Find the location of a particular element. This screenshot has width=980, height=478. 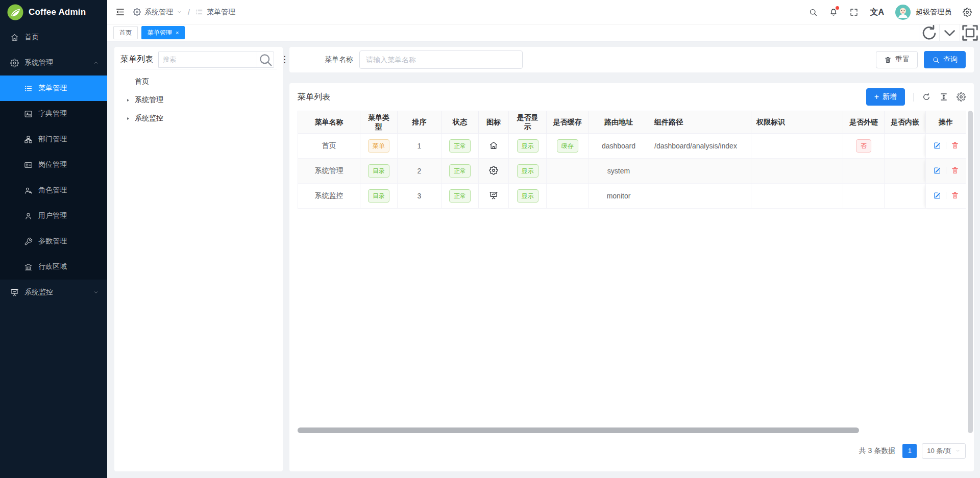

column-header-icon: 图标 is located at coordinates (494, 122).